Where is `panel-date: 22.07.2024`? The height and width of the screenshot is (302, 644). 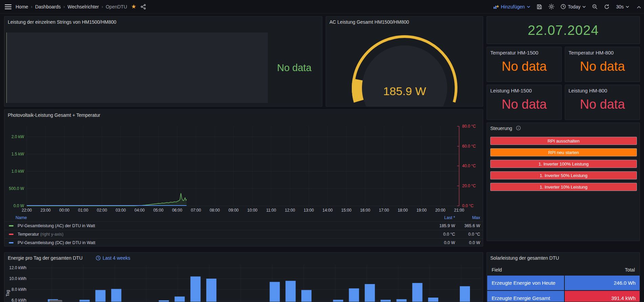 panel-date: 22.07.2024 is located at coordinates (563, 30).